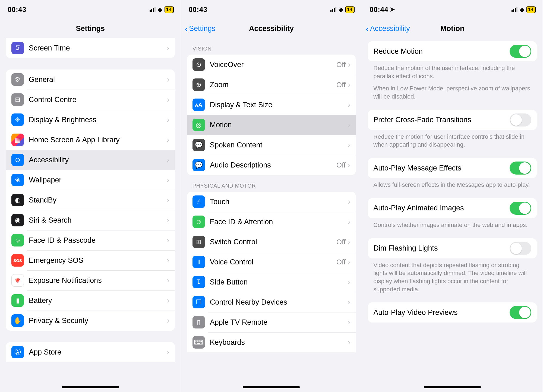 The width and height of the screenshot is (543, 392). I want to click on list-row: ☐Control Nearby Devices›, so click(272, 302).